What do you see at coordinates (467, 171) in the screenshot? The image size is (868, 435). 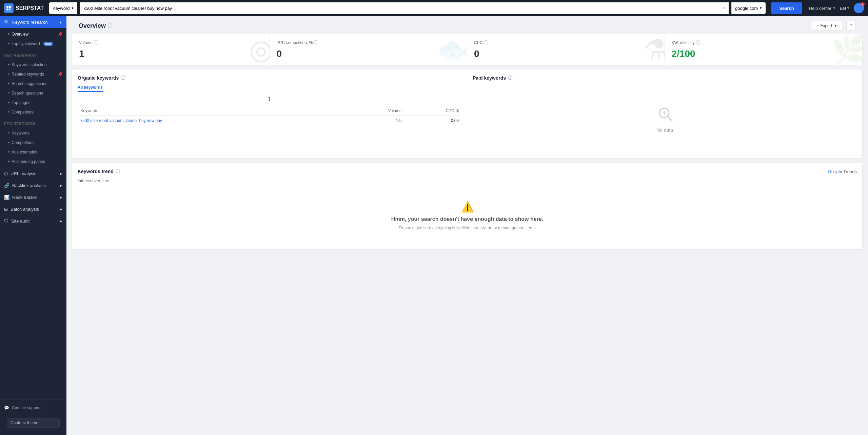 I see `trend-header: Keywords trend ⓘ Google Trends` at bounding box center [467, 171].